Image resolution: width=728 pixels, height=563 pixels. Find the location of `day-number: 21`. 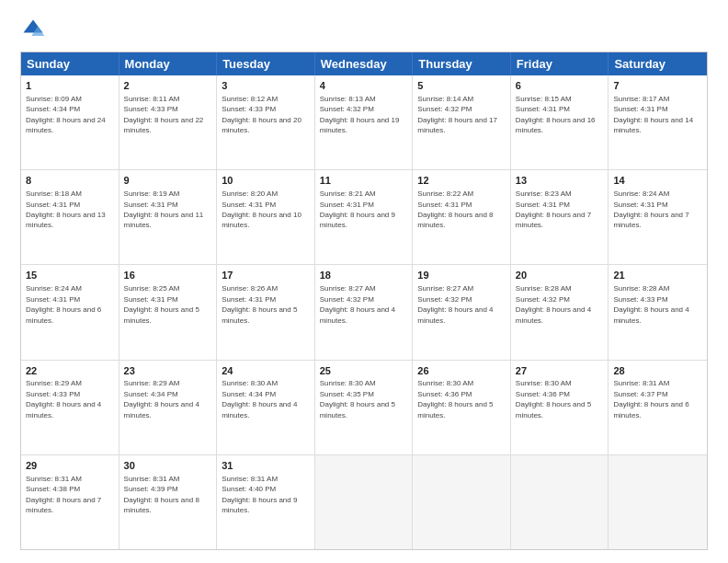

day-number: 21 is located at coordinates (658, 276).